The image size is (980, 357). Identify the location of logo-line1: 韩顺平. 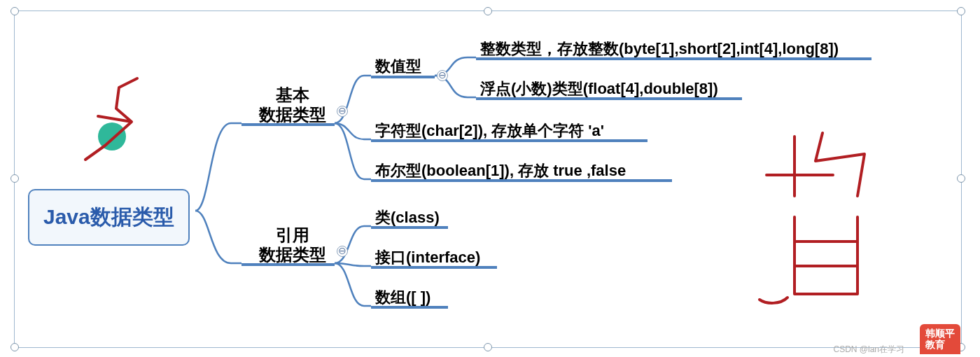
(940, 333).